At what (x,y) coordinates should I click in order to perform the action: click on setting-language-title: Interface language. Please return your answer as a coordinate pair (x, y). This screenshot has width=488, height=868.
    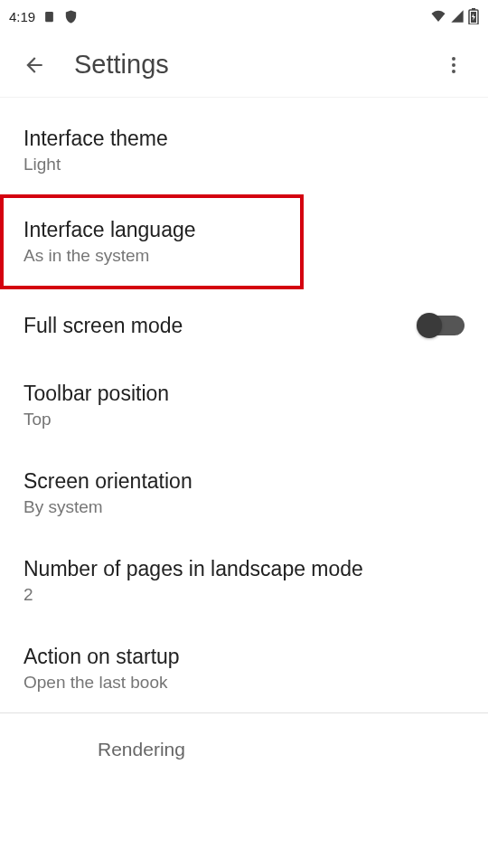
    Looking at the image, I should click on (110, 230).